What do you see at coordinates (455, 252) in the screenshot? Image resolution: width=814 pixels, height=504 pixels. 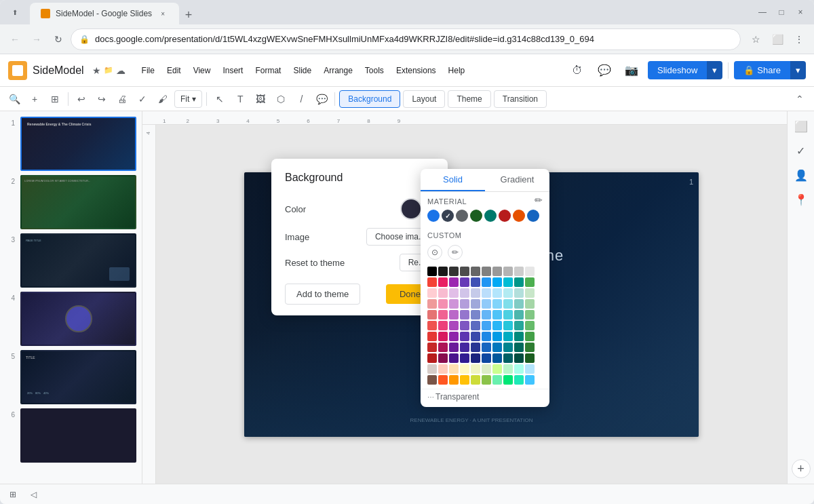 I see `pencil-edit-icon: ✏` at bounding box center [455, 252].